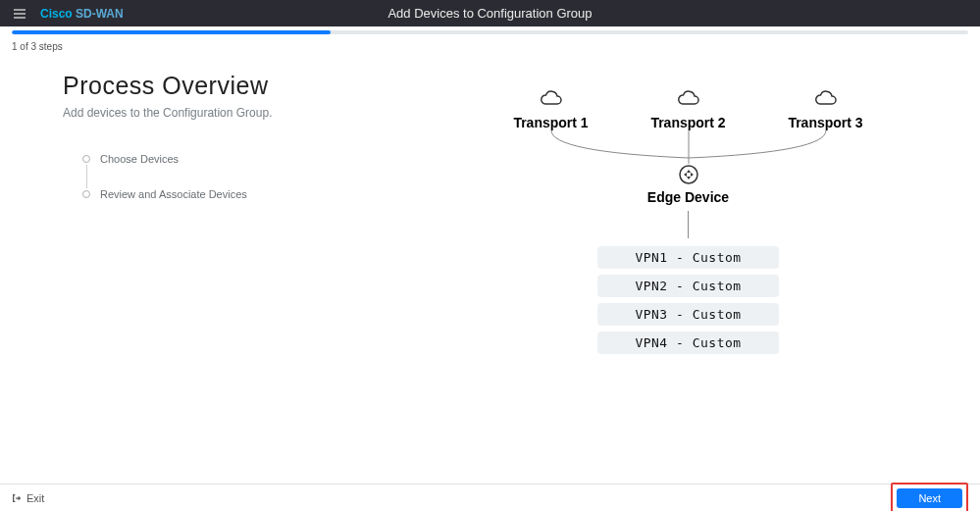  Describe the element at coordinates (82, 14) in the screenshot. I see `brand-logo: Cisco SD-WAN` at that location.